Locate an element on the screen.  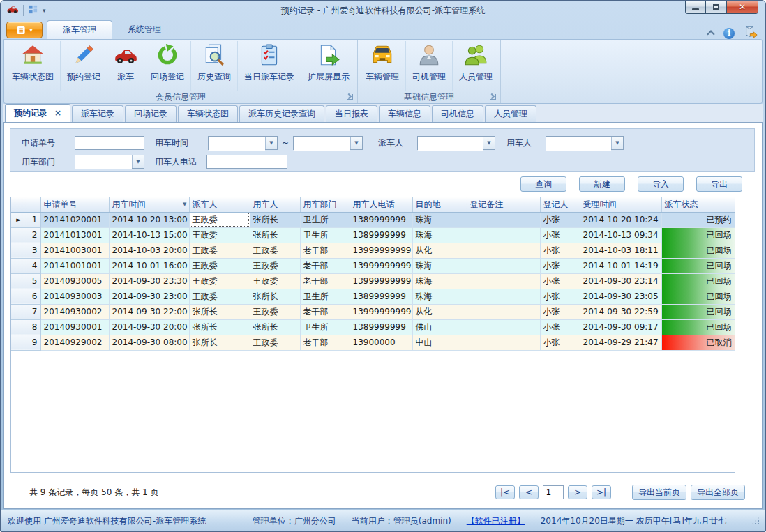
data-cell: 2014-10-20 10:24 is located at coordinates (621, 220).